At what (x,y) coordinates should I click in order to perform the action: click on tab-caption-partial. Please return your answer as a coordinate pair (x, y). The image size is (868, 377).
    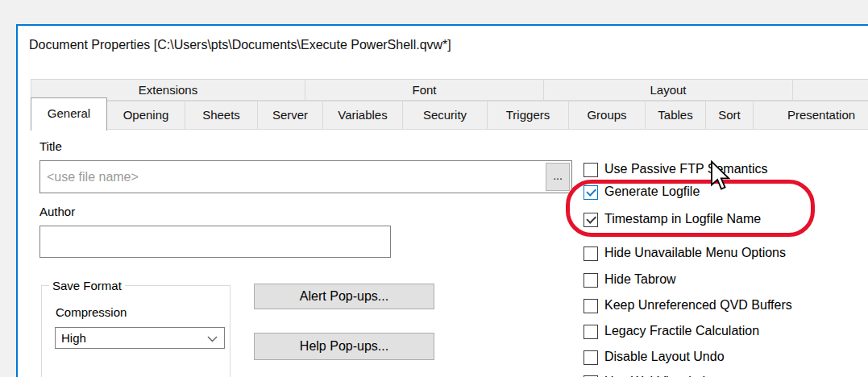
    Looking at the image, I should click on (830, 90).